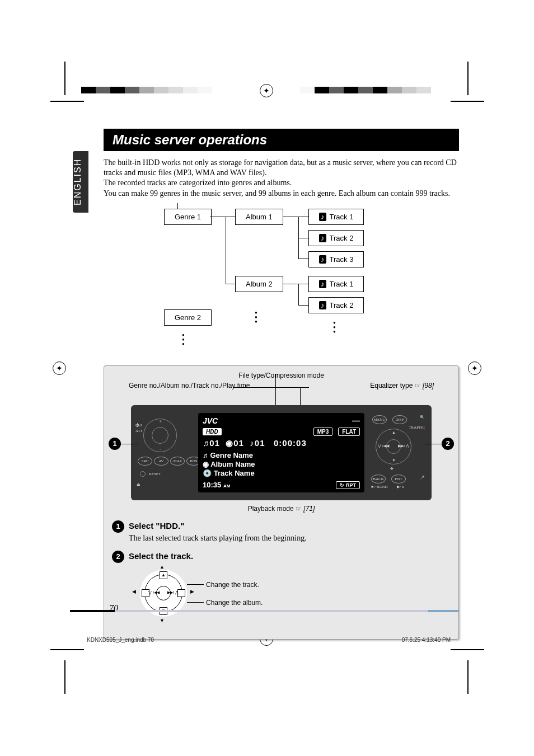 This screenshot has width=534, height=756. I want to click on track3-box: ♪Track 3, so click(336, 260).